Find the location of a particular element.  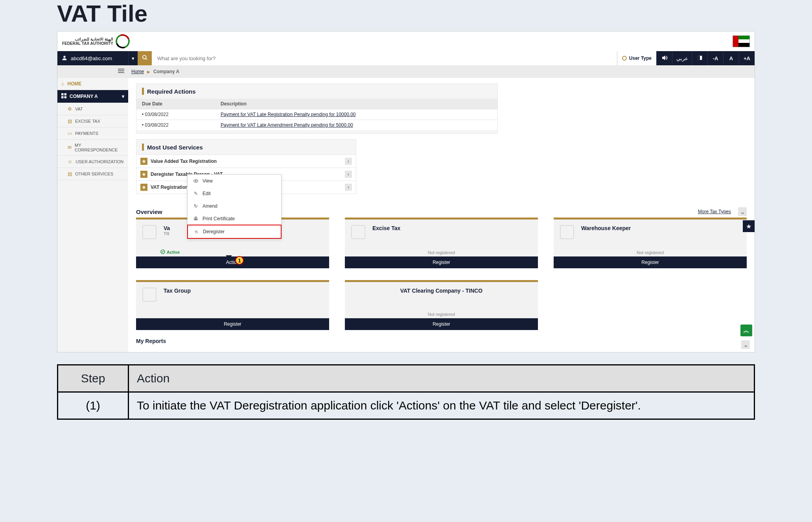

tiles-row-1: View ✎ Edit ↻ Amend 🖶 Print Certifica is located at coordinates (441, 243).